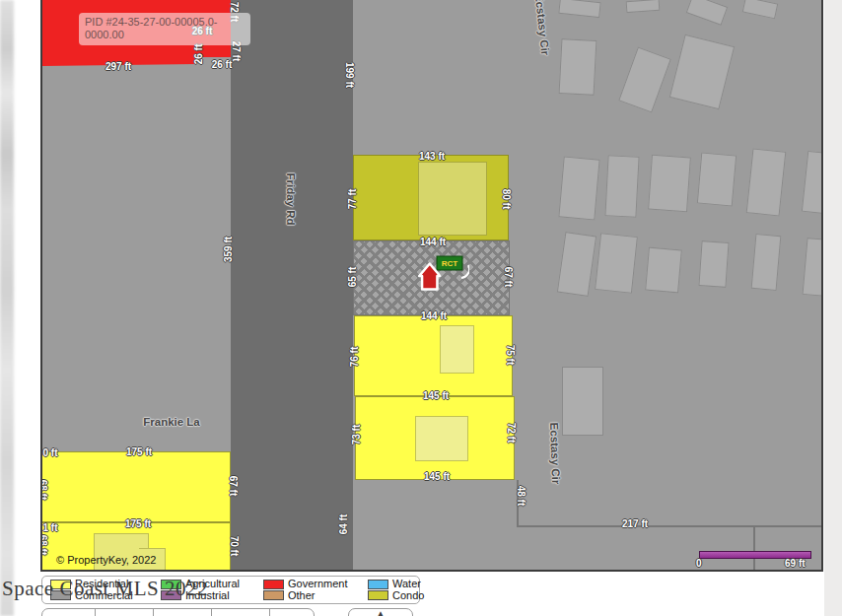 Image resolution: width=842 pixels, height=616 pixels. I want to click on legend-item-water: Water, so click(396, 583).